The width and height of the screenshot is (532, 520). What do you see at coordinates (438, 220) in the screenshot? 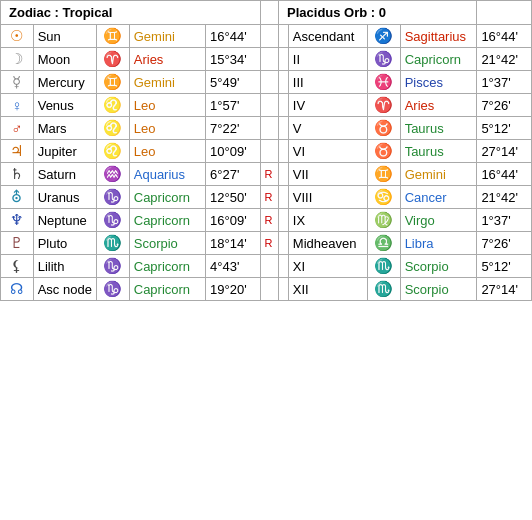
I see `house-sign-ix: Virgo` at bounding box center [438, 220].